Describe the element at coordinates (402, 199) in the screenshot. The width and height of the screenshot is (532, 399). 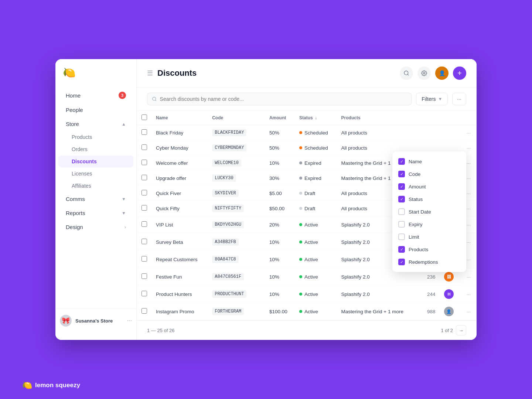
I see `checkbox-status: ✓` at that location.